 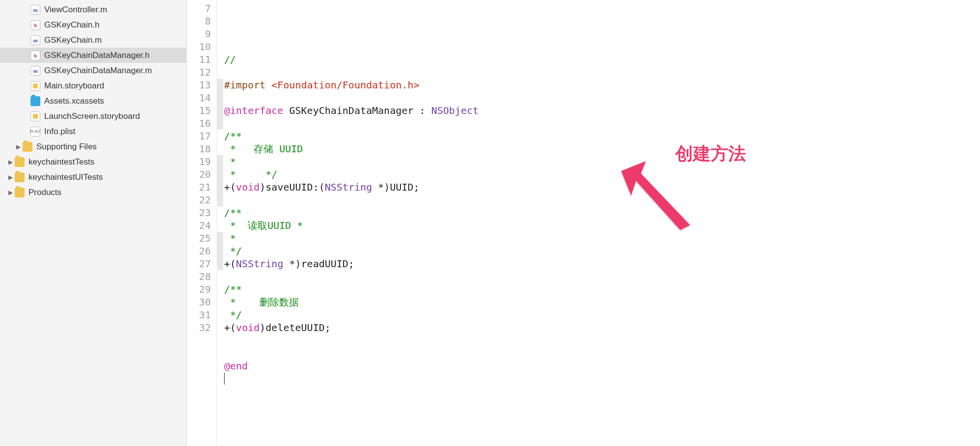 I want to click on line-number: 32, so click(x=202, y=328).